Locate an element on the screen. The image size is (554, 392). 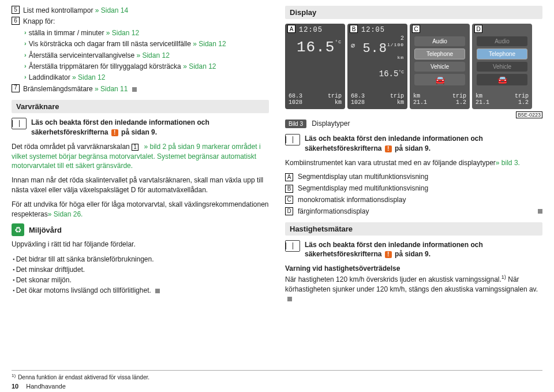
figure-code: B5E-0223 is located at coordinates (529, 115).